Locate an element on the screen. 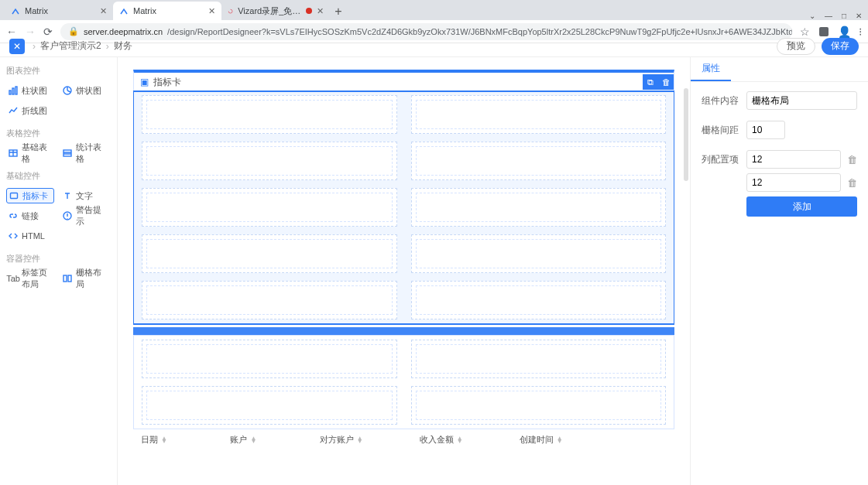 Image resolution: width=868 pixels, height=485 pixels. pie-chart-icon is located at coordinates (67, 91).